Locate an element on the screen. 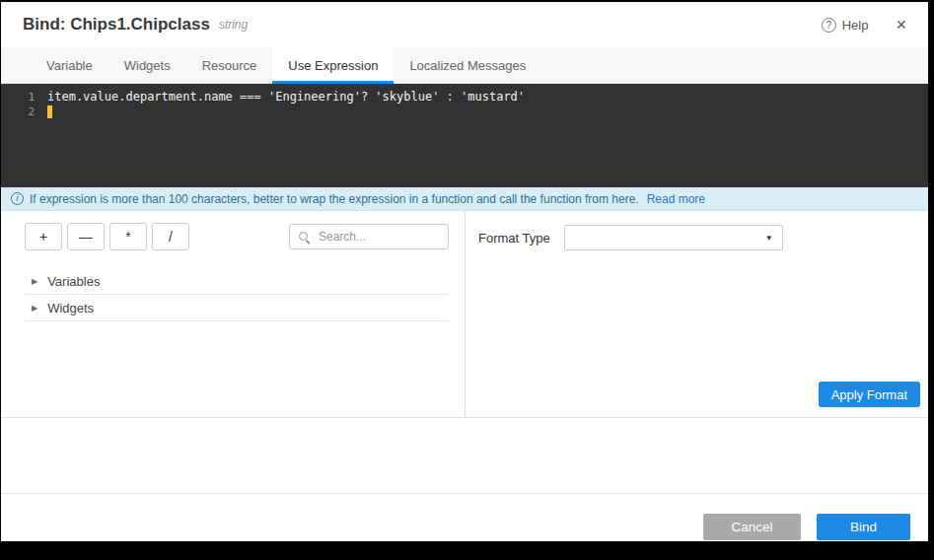  dialog-header: Bind: Chips1.Chipclass string ? Help × is located at coordinates (465, 25).